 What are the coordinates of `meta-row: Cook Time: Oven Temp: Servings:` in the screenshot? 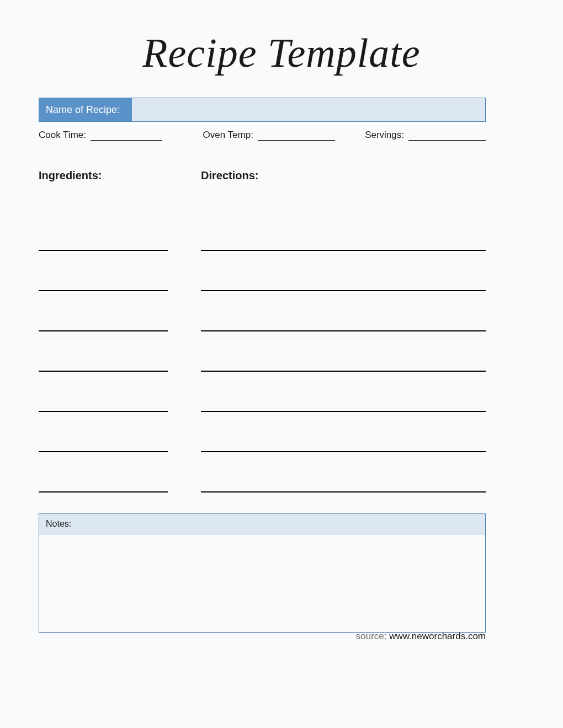 It's located at (262, 135).